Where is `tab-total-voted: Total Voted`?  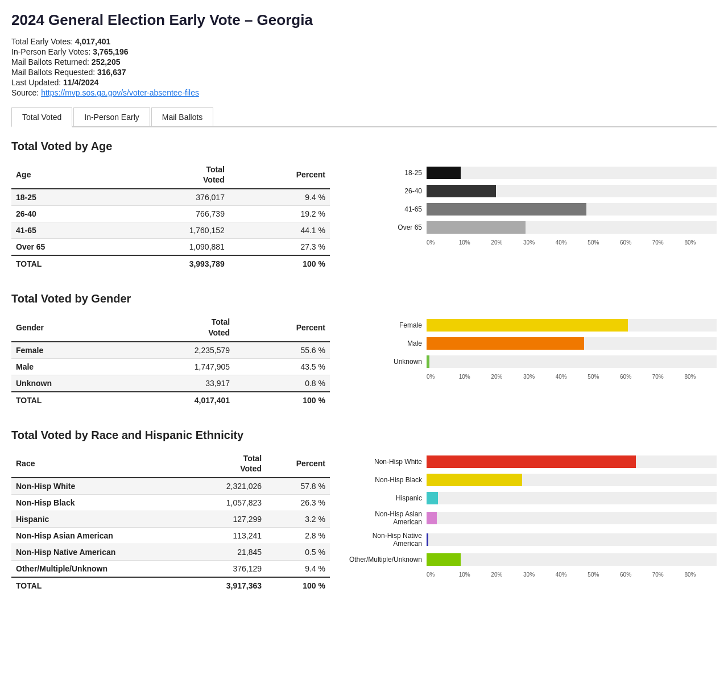
tab-total-voted: Total Voted is located at coordinates (42, 117).